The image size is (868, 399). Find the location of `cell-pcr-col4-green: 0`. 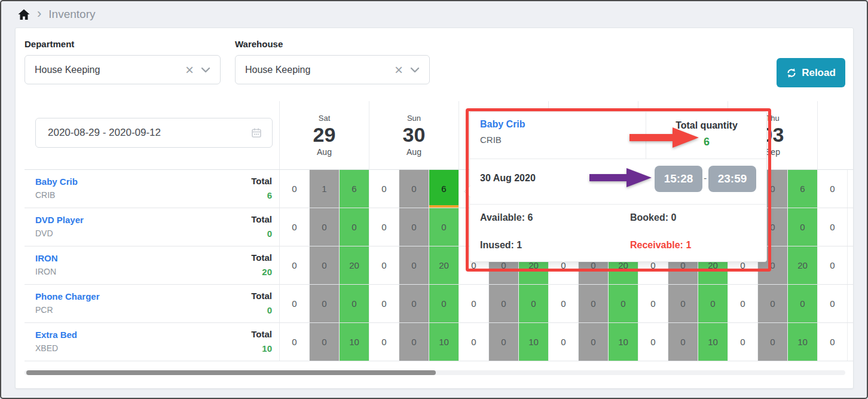

cell-pcr-col4-green: 0 is located at coordinates (713, 304).